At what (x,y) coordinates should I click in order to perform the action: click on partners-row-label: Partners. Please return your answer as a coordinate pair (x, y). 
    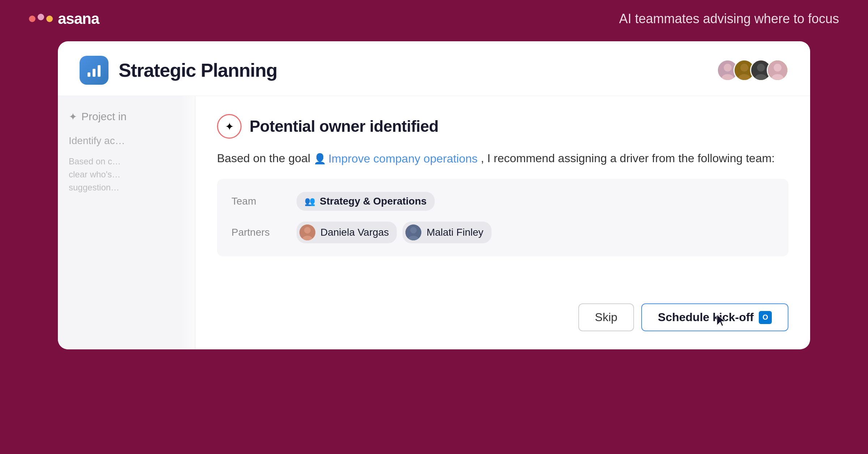
    Looking at the image, I should click on (264, 232).